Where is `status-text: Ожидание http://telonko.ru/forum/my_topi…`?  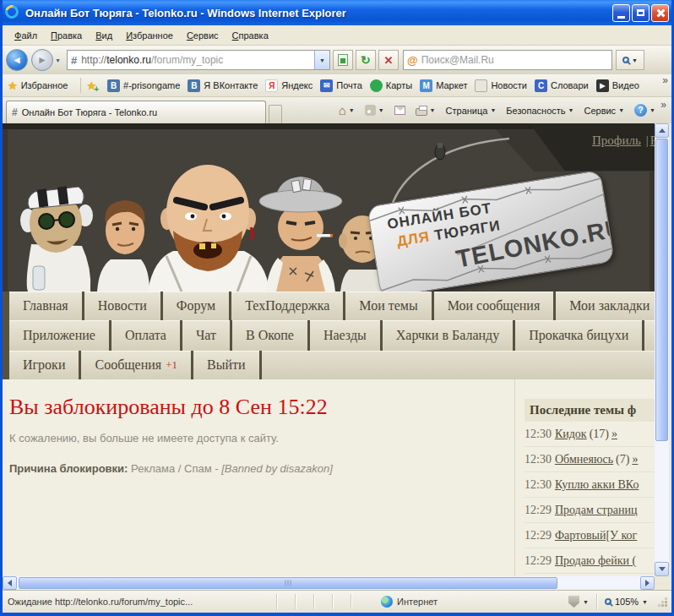 status-text: Ожидание http://telonko.ru/forum/my_topi… is located at coordinates (142, 602).